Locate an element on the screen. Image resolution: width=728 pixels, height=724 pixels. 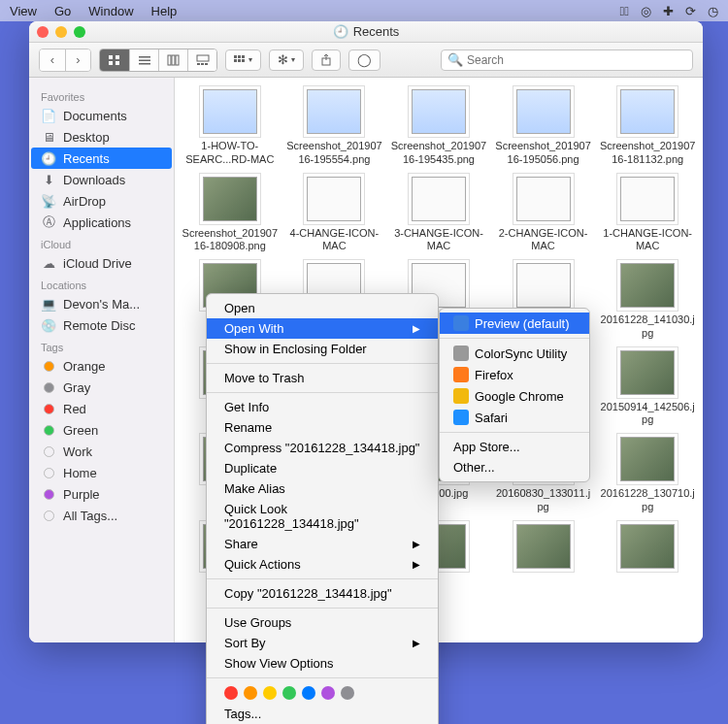
menu-help: Help is located at coordinates (165, 12).